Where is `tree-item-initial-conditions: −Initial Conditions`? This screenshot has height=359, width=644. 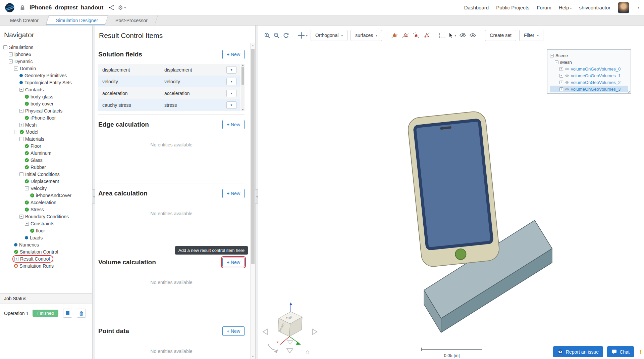 tree-item-initial-conditions: −Initial Conditions is located at coordinates (46, 174).